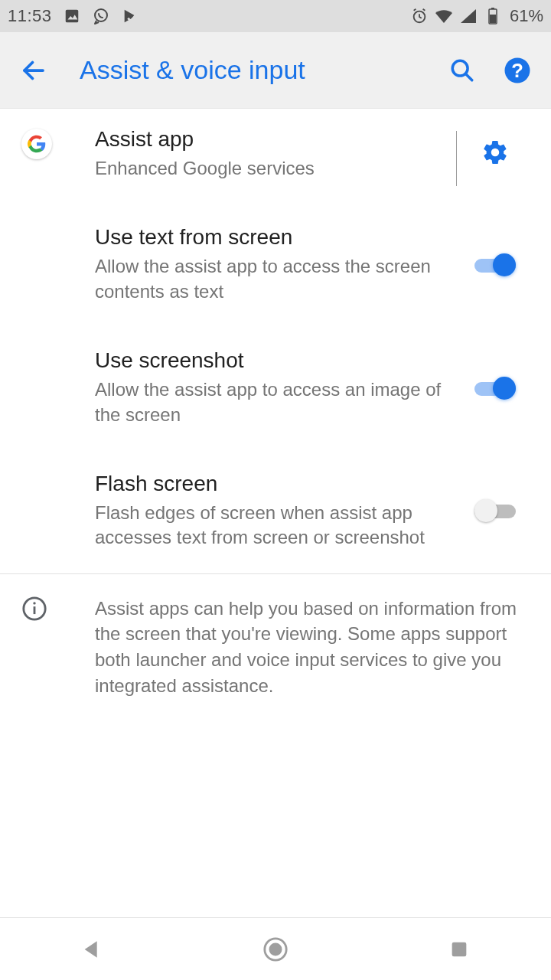  Describe the element at coordinates (527, 16) in the screenshot. I see `battery-percent: 61%` at that location.